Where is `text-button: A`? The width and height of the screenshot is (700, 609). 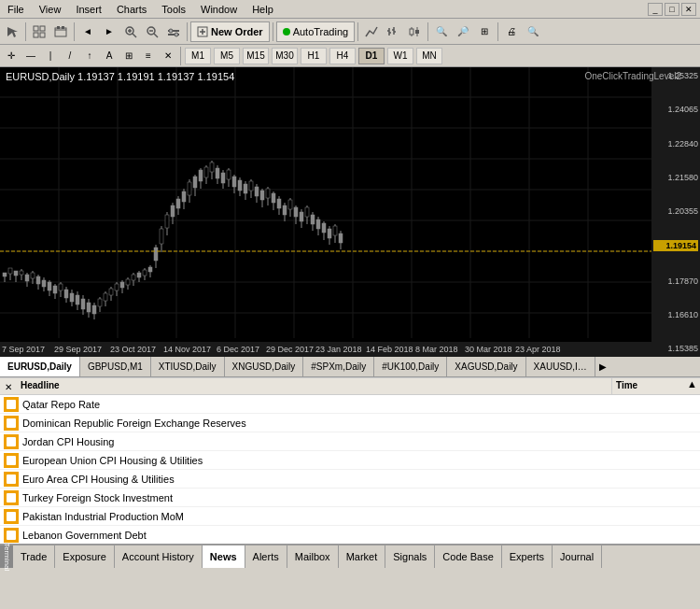
text-button: A is located at coordinates (109, 56).